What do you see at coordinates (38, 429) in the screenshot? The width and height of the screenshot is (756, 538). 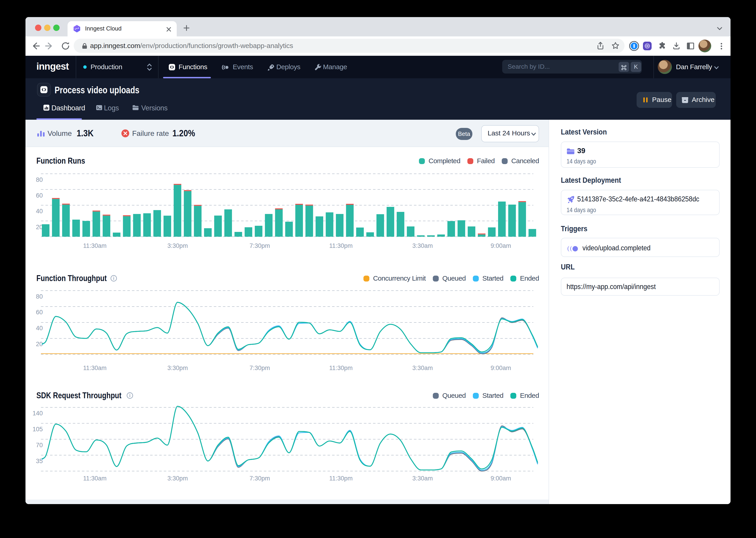 I see `svg-text: 105` at bounding box center [38, 429].